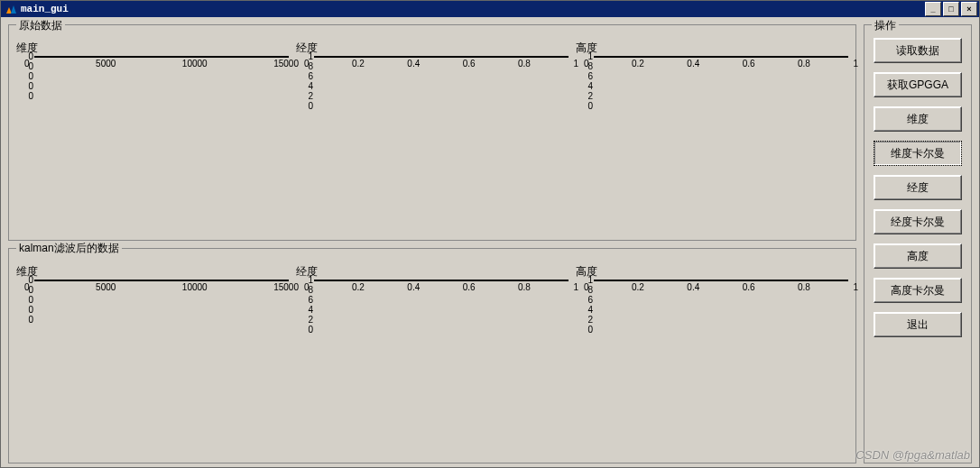 This screenshot has width=980, height=468. I want to click on kalman-lon-plot: 经度 186420 00.20.40.60.81, so click(432, 362).